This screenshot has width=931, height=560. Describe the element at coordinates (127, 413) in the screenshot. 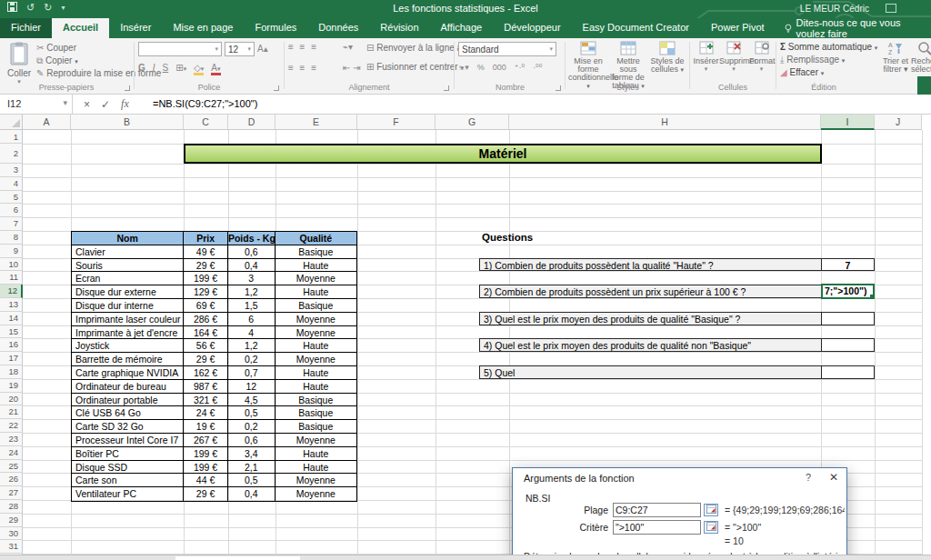

I see `table-cell: Clé USB 64 Go` at that location.